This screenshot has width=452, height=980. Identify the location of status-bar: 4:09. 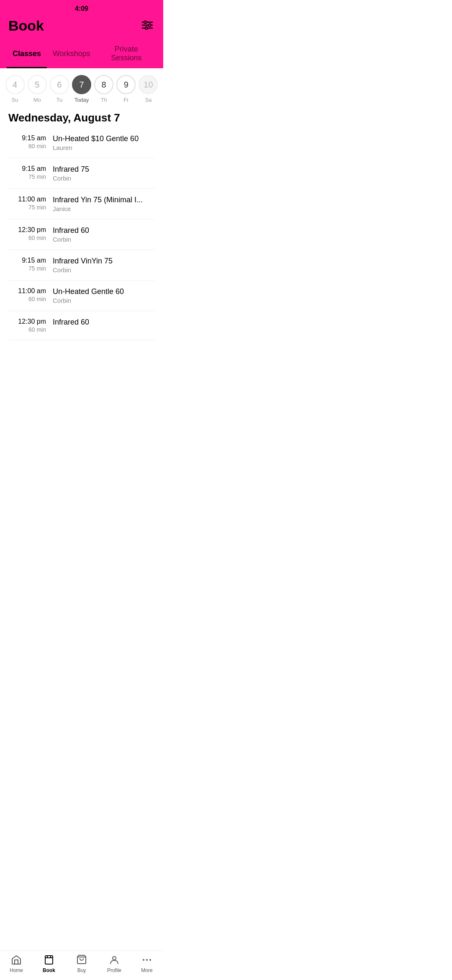
(82, 7).